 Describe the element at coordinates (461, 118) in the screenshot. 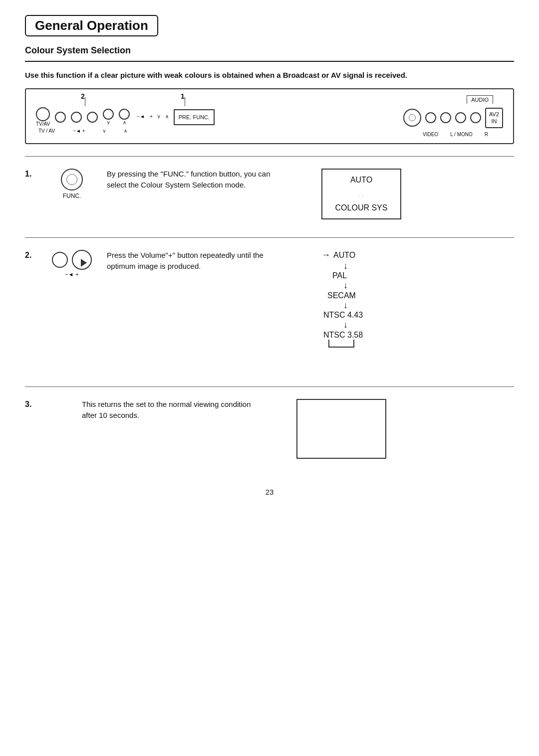

I see `right-btn3` at that location.